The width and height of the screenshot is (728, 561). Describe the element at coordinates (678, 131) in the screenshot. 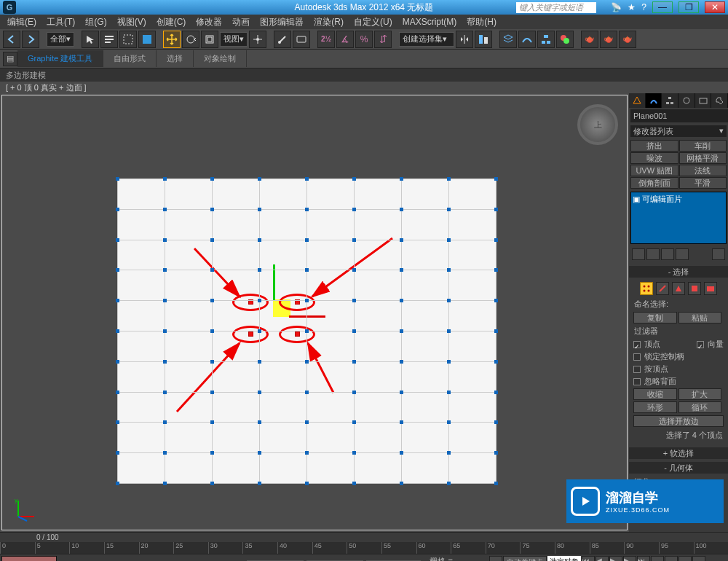

I see `modifier-list: 修改器列表▾` at that location.